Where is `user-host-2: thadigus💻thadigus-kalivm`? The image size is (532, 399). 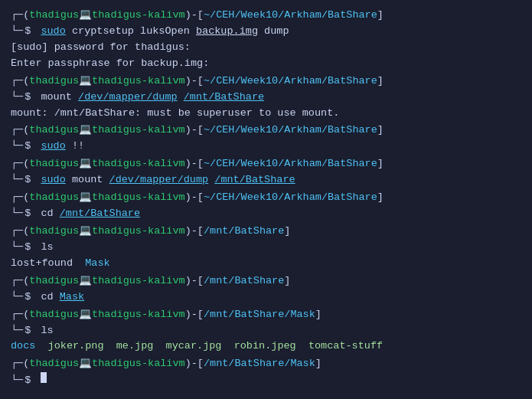 user-host-2: thadigus💻thadigus-kalivm is located at coordinates (107, 81).